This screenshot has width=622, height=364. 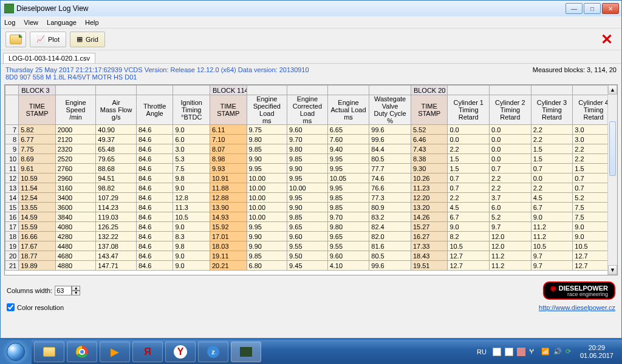 What do you see at coordinates (192, 246) in the screenshot?
I see `cell: 9.8` at bounding box center [192, 246].